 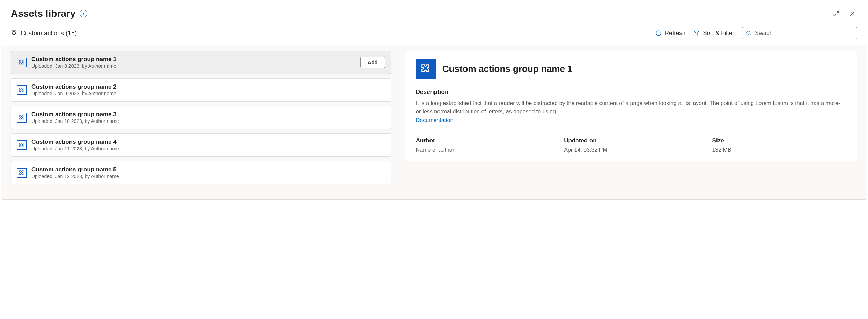 I want to click on list-item-title: Custom actions group name 3, so click(x=208, y=114).